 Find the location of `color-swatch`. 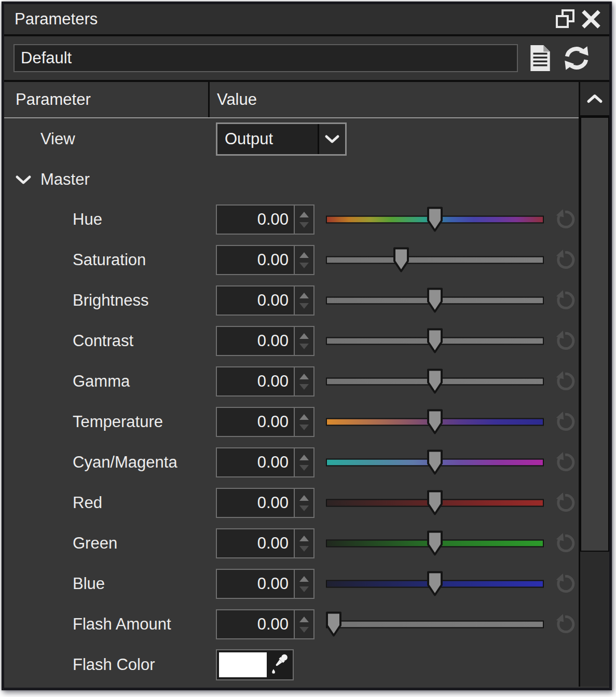

color-swatch is located at coordinates (243, 665).